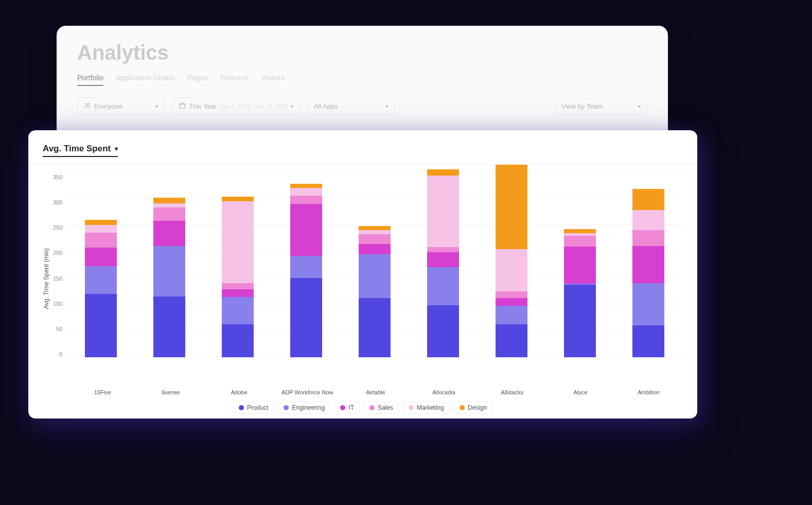  I want to click on tab-portfolio: Portfolio, so click(91, 80).